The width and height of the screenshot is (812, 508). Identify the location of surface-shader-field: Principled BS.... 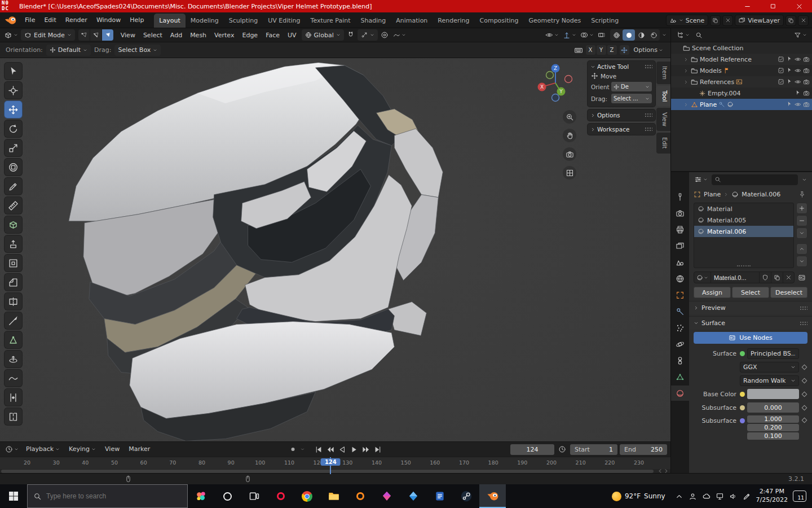
(773, 353).